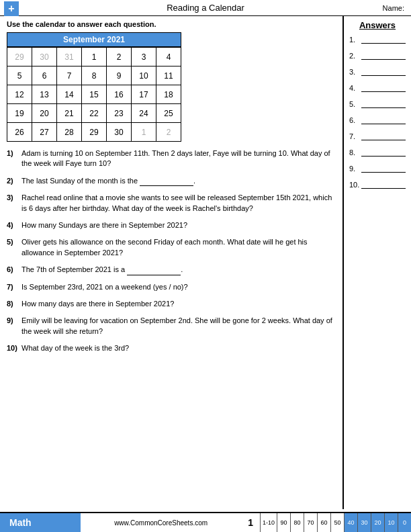  I want to click on answer-number: 10., so click(355, 185).